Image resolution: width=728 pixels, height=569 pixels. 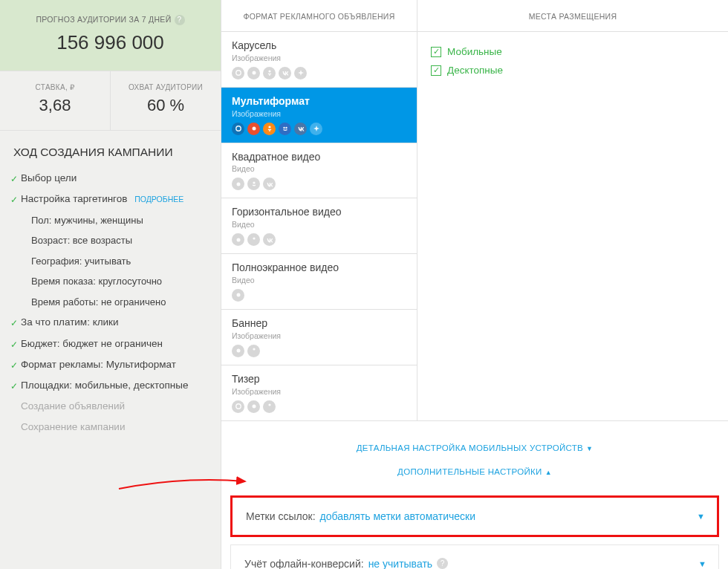 I want to click on placement-desktop-checkbox: Десктопные, so click(x=573, y=70).